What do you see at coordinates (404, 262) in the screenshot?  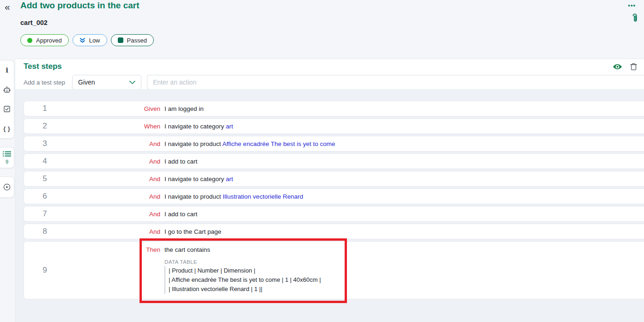 I see `data-table-label: DATA TABLE` at bounding box center [404, 262].